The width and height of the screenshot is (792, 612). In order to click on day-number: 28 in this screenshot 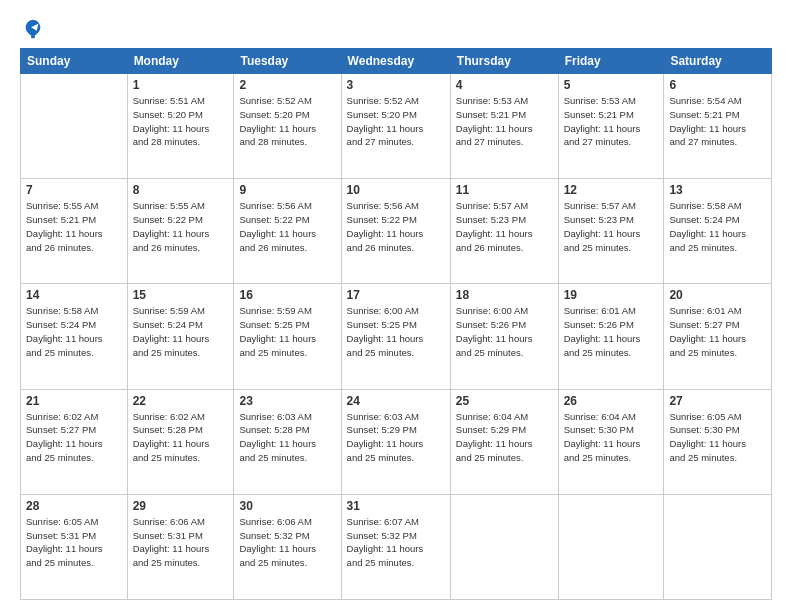, I will do `click(74, 506)`.